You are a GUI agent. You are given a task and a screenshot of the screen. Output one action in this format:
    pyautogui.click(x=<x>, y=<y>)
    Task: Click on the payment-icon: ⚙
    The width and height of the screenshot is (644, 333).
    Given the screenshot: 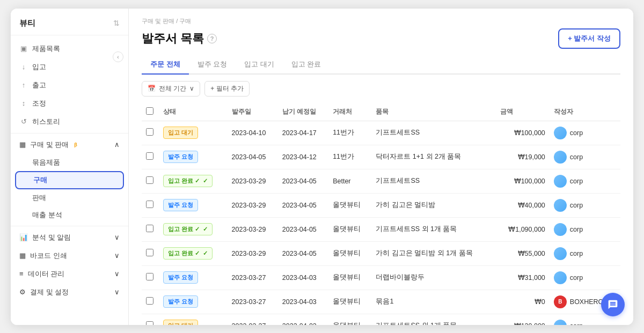 What is the action you would take?
    pyautogui.click(x=23, y=292)
    